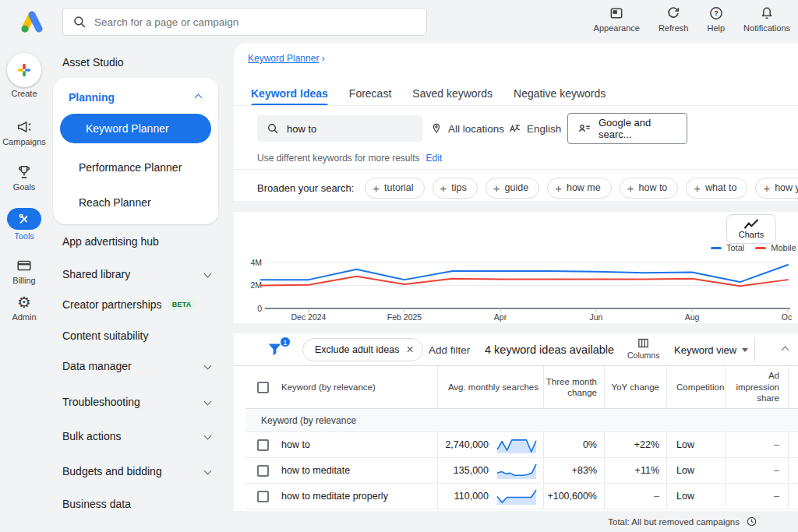  I want to click on dropdown-arrow-icon, so click(745, 351).